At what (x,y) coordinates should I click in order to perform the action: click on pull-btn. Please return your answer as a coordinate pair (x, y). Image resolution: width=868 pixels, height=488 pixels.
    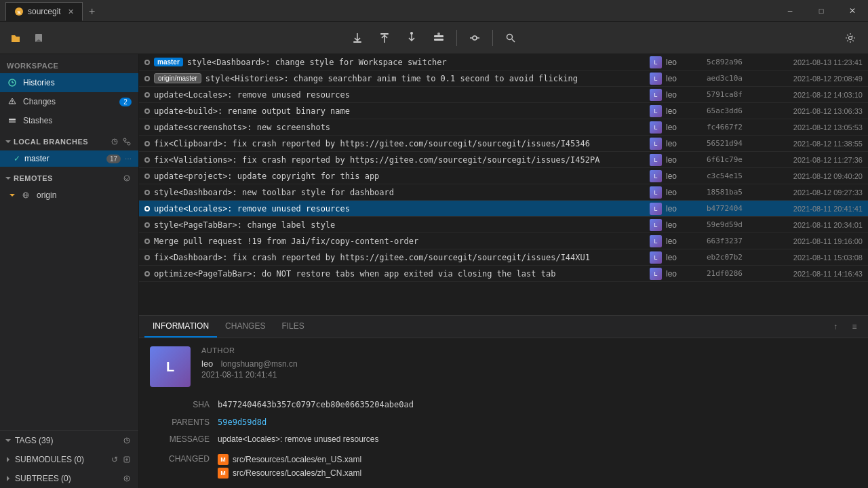
    Looking at the image, I should click on (384, 38).